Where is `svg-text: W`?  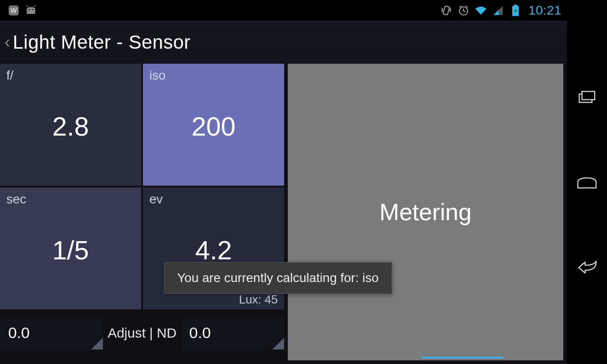
svg-text: W is located at coordinates (14, 10).